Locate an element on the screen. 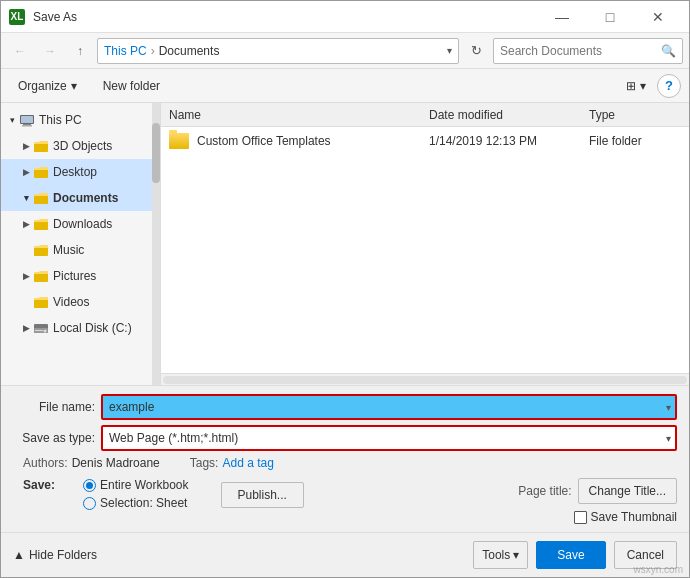  entire-workbook-option: Entire Workbook is located at coordinates (136, 485).